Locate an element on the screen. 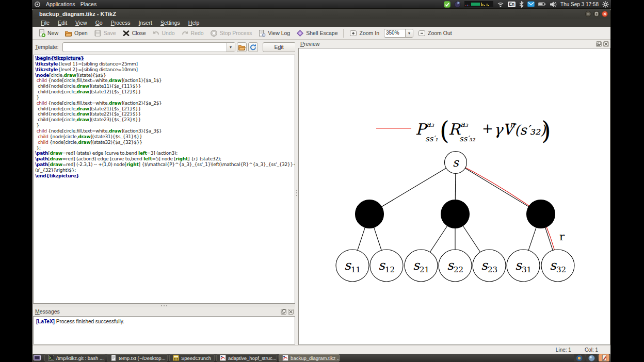  view-log-icon is located at coordinates (262, 33).